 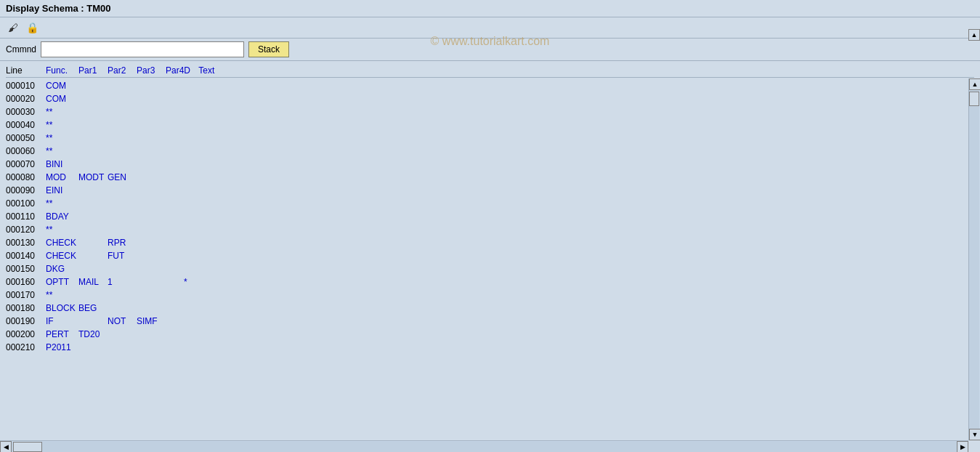 I want to click on table-row: 000170**, so click(x=490, y=295).